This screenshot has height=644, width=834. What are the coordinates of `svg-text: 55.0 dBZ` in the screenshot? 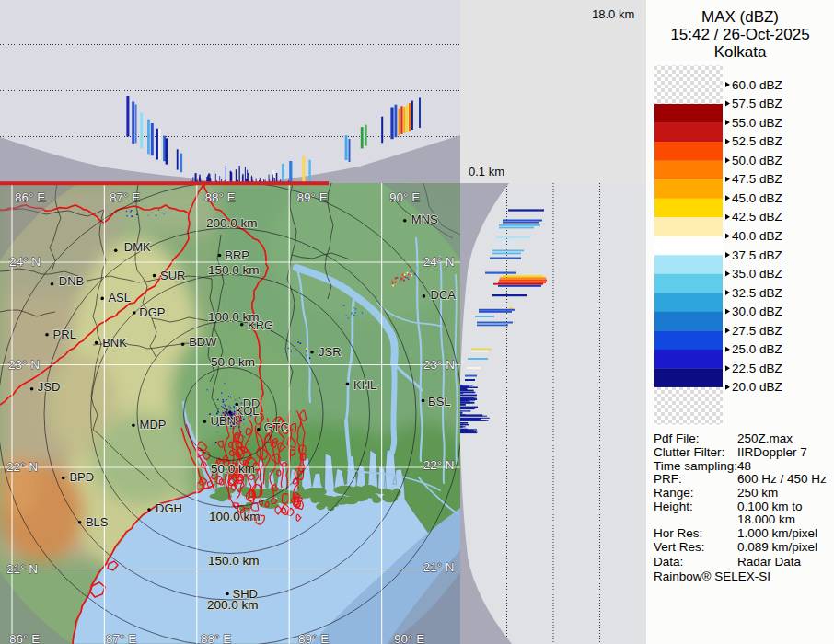 It's located at (757, 123).